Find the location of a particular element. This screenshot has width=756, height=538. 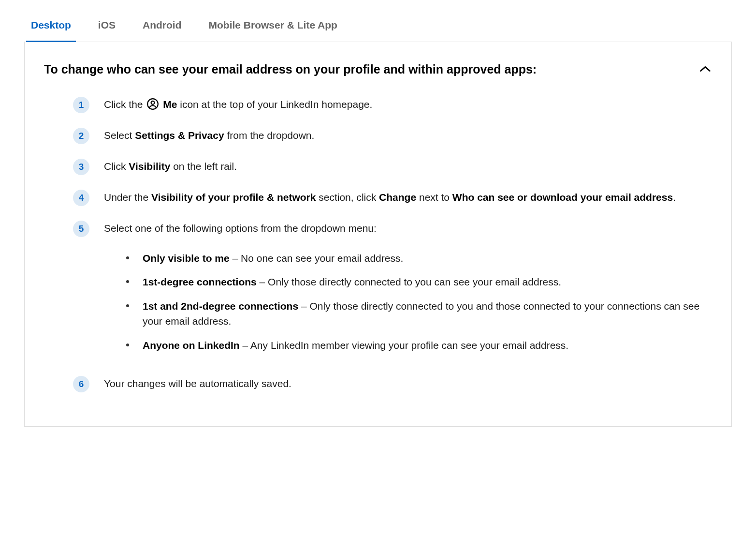

platform-tabs: Desktop iOS Android Mobile Browser & Lit… is located at coordinates (378, 26).